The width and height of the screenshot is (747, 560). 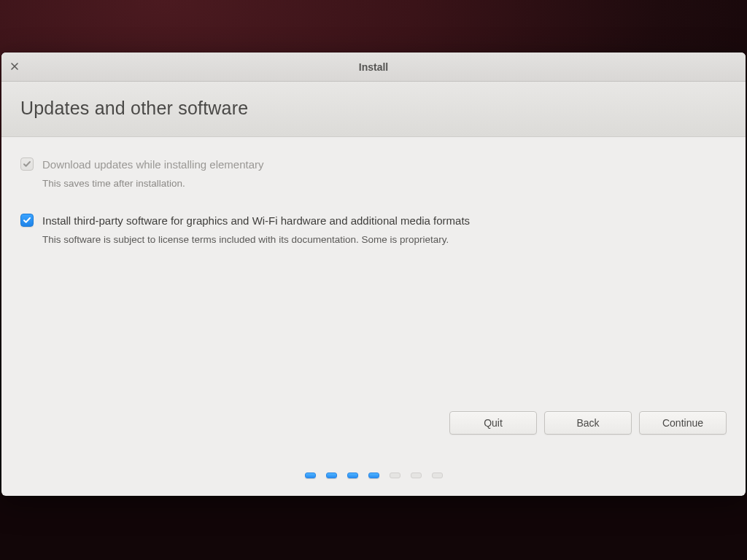 What do you see at coordinates (384, 184) in the screenshot?
I see `download-updates-subtext: This saves time after installation.` at bounding box center [384, 184].